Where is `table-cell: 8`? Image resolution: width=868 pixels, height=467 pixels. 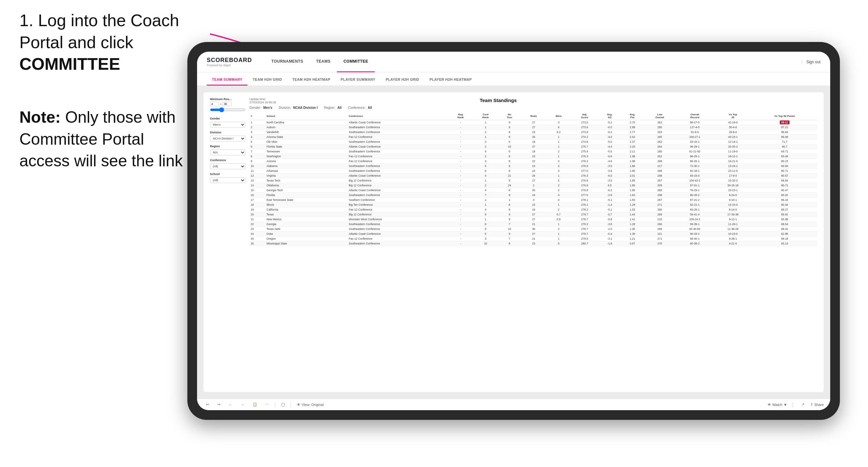 table-cell: 8 is located at coordinates (509, 210).